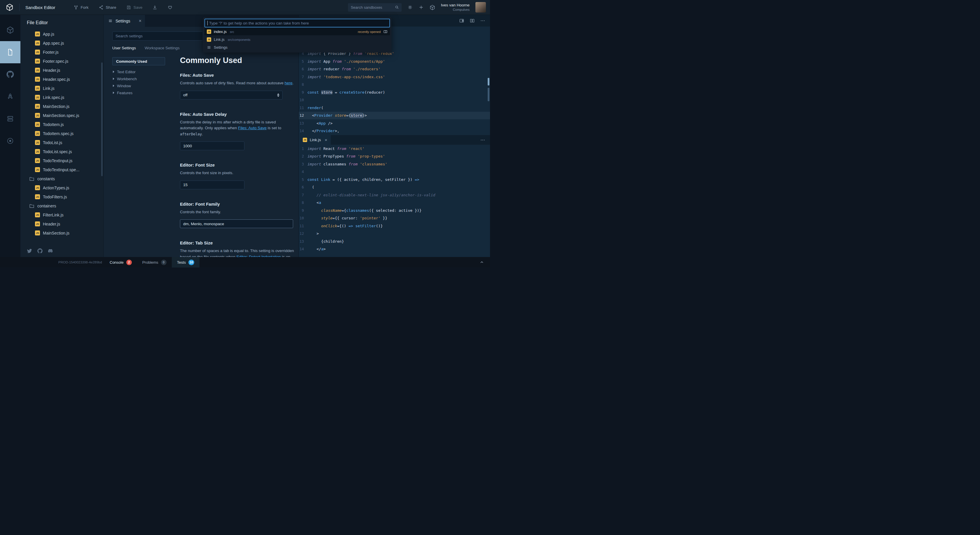 This screenshot has height=535, width=980. What do you see at coordinates (62, 206) in the screenshot?
I see `folder-item: containers` at bounding box center [62, 206].